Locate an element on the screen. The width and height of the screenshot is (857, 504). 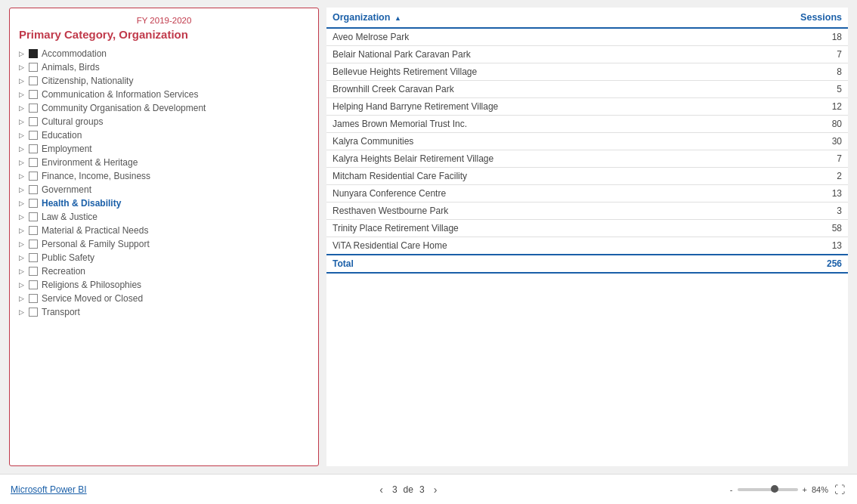
powerbi-brand-link: Microsoft Power BI is located at coordinates (48, 490).